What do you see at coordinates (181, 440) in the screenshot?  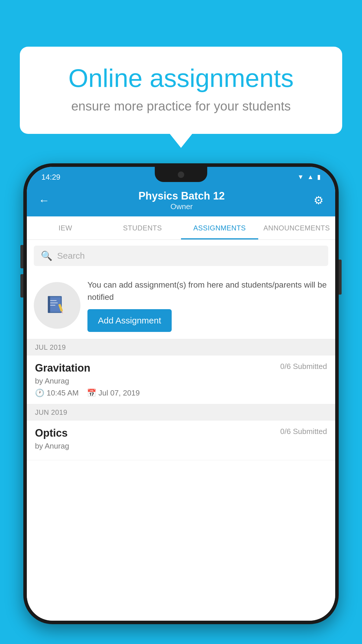 I see `assignment-item-optics: Optics 0/6 Submitted by Anurag` at bounding box center [181, 440].